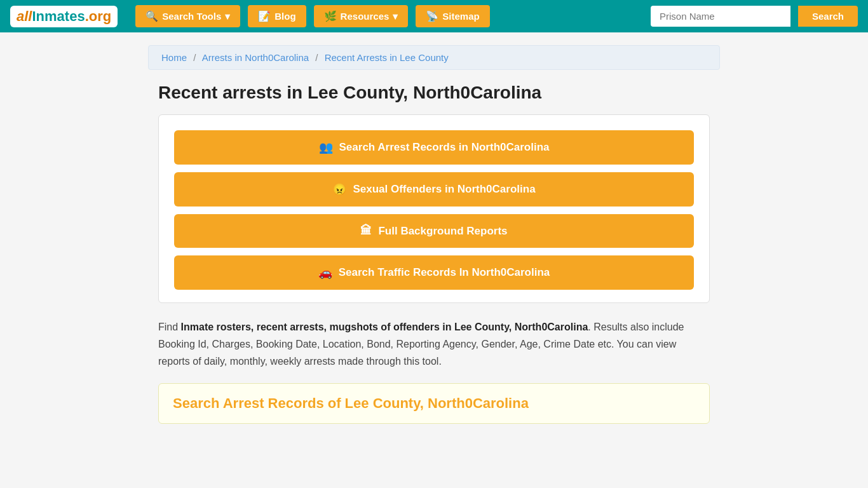  Describe the element at coordinates (174, 57) in the screenshot. I see `breadcrumb-home: Home` at that location.